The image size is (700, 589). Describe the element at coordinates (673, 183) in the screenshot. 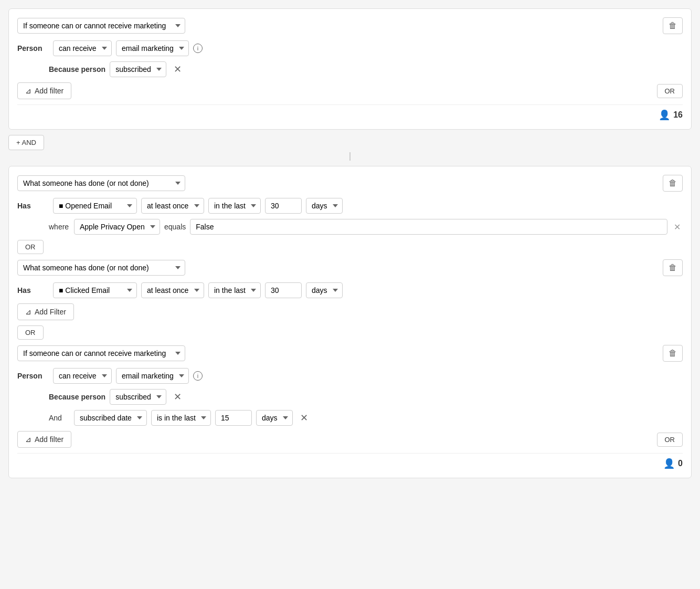

I see `trash-icon-2: 🗑` at that location.